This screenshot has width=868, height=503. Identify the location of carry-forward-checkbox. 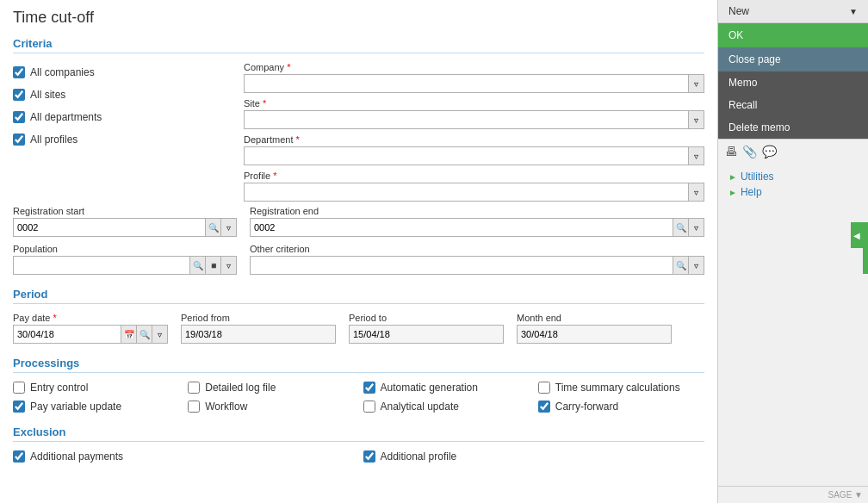
(544, 407).